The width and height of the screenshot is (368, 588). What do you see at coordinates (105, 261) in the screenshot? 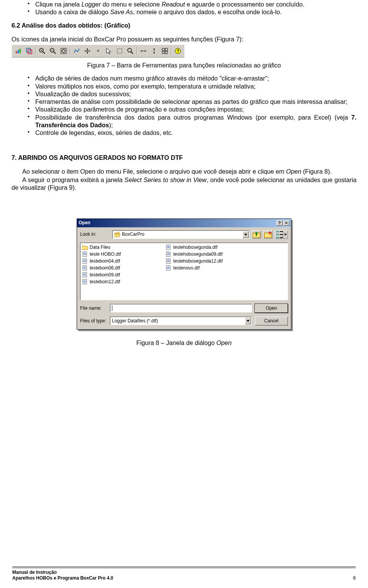
I see `file-name: testebom04.dtf` at bounding box center [105, 261].